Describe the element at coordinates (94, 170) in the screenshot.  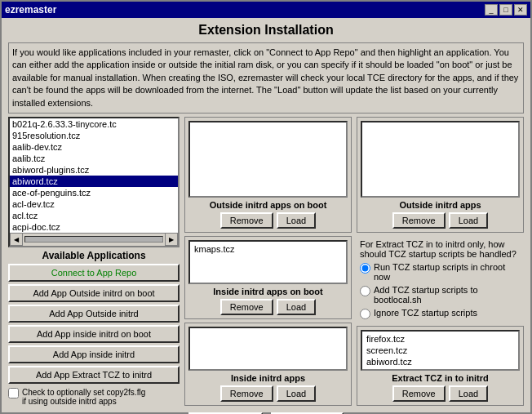
I see `app-list-item: abiword-plugins.tcz` at that location.